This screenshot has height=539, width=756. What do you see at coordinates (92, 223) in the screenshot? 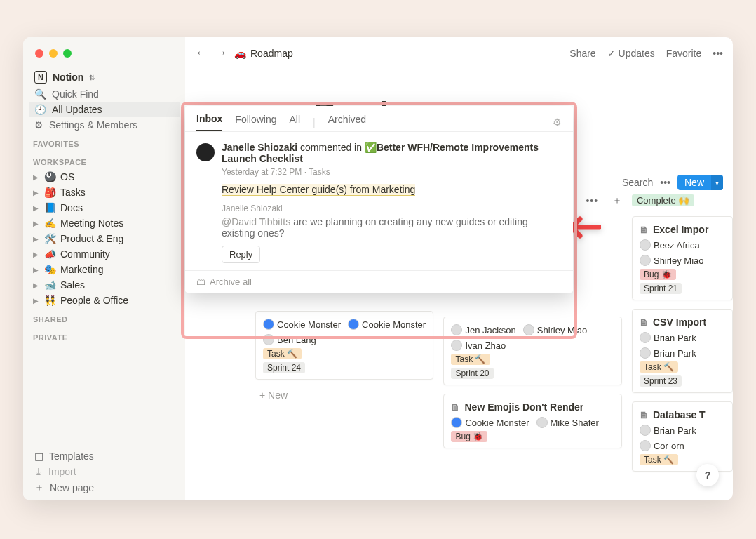
I see `page-label: Meeting Notes` at bounding box center [92, 223].